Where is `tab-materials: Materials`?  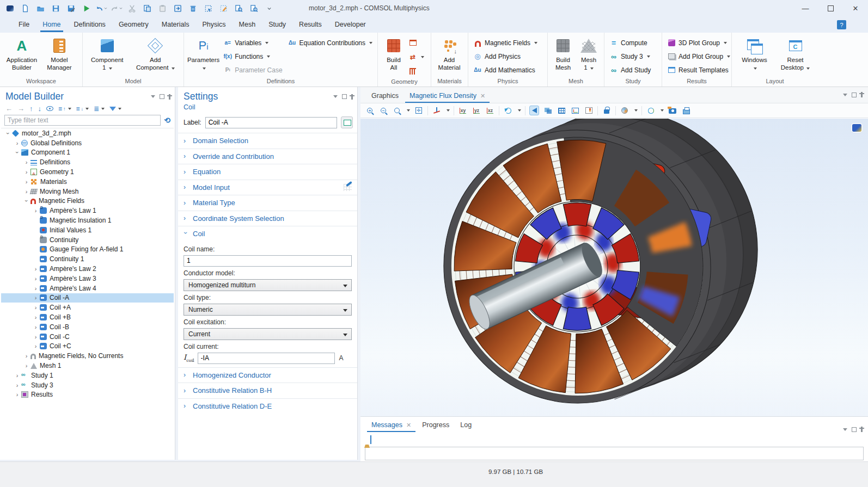
tab-materials: Materials is located at coordinates (175, 24).